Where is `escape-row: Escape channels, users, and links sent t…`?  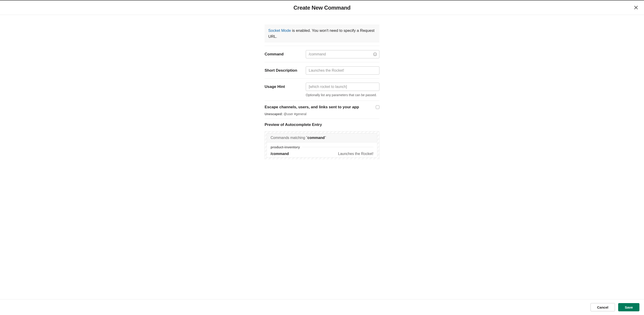 escape-row: Escape channels, users, and links sent t… is located at coordinates (322, 110).